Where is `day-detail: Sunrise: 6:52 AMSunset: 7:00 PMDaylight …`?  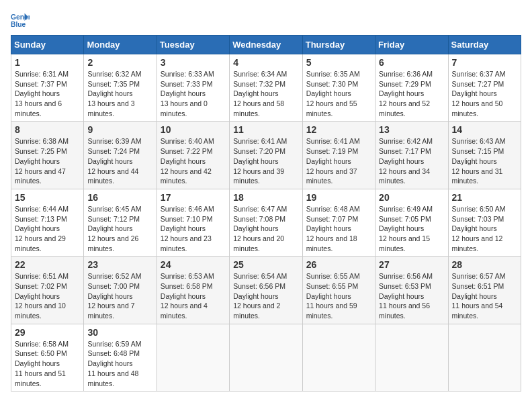
day-detail: Sunrise: 6:52 AMSunset: 7:00 PMDaylight … is located at coordinates (114, 295).